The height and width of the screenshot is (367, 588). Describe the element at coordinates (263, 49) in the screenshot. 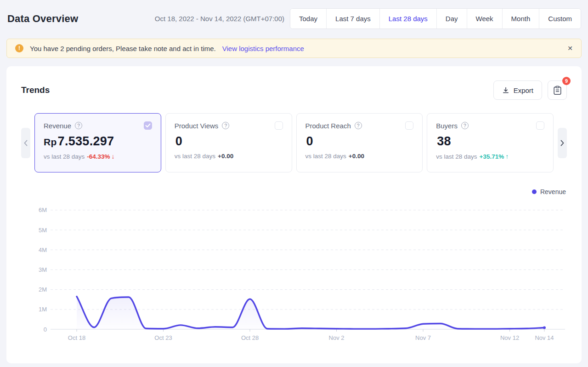

I see `logistics-performance-link: View logistics performance` at that location.